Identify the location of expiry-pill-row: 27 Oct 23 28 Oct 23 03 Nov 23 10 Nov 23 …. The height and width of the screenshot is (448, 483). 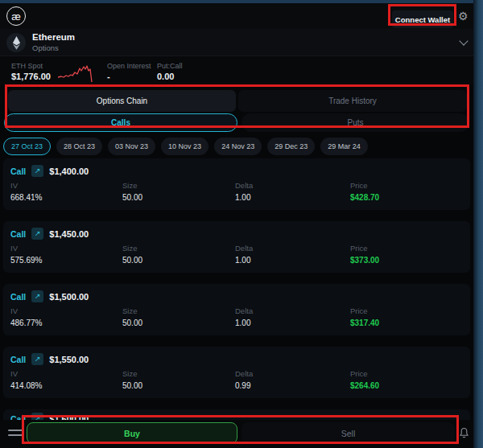
(237, 146).